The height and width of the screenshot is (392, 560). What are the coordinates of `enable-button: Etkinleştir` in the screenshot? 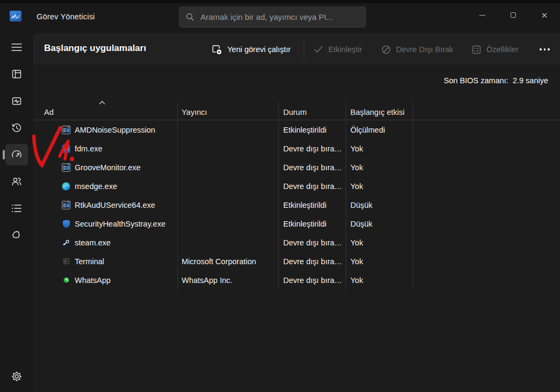 It's located at (338, 49).